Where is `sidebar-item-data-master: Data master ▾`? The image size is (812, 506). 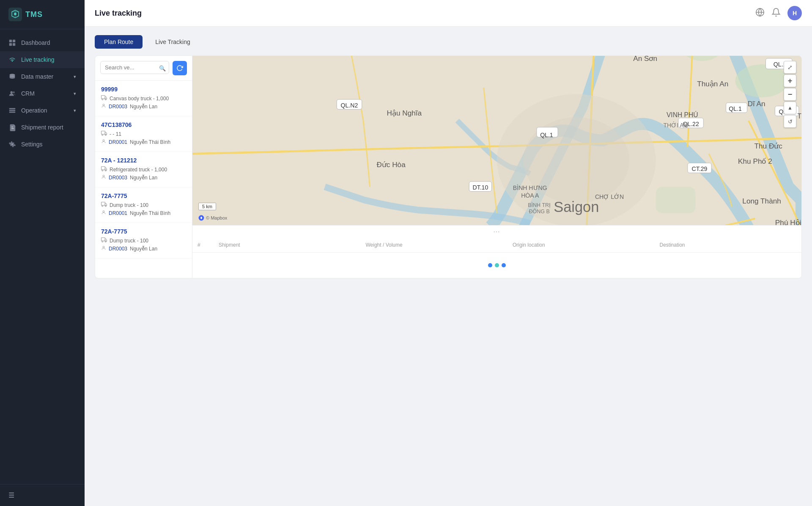 sidebar-item-data-master: Data master ▾ is located at coordinates (42, 77).